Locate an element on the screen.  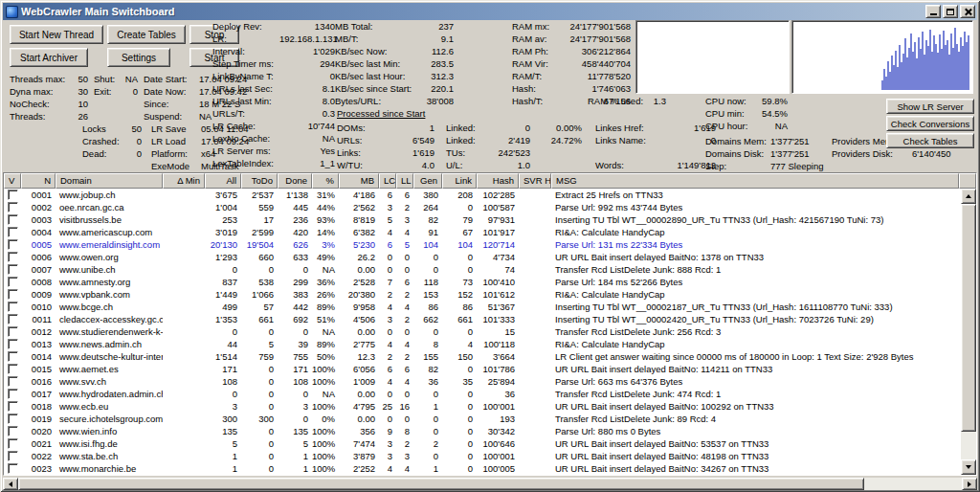
start-archiver-button: Start Archiver is located at coordinates (49, 57).